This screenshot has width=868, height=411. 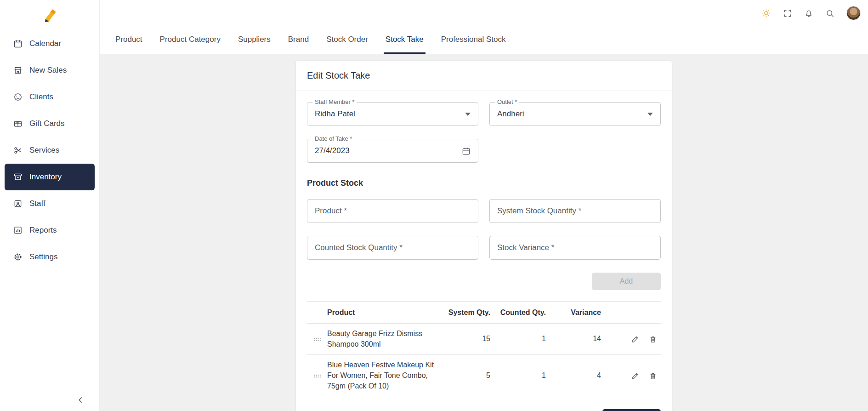 What do you see at coordinates (473, 40) in the screenshot?
I see `tab-professional-stock: Professional Stock` at bounding box center [473, 40].